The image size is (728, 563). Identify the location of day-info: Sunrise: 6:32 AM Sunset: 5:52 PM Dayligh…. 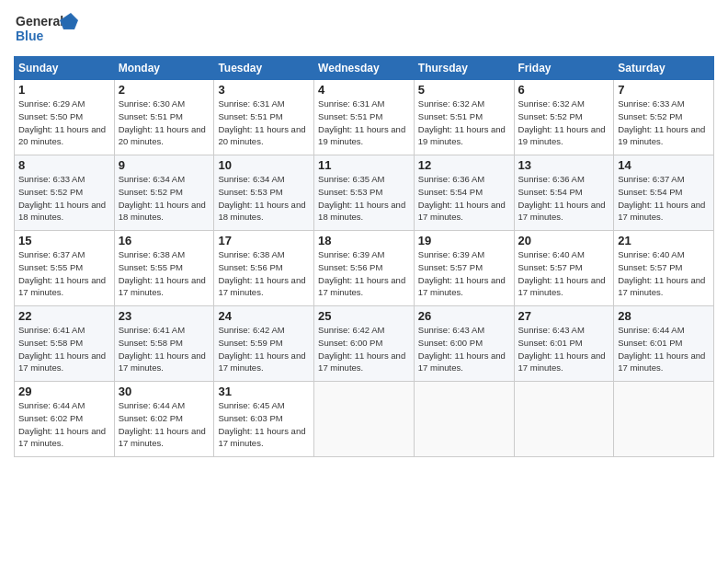
(564, 123).